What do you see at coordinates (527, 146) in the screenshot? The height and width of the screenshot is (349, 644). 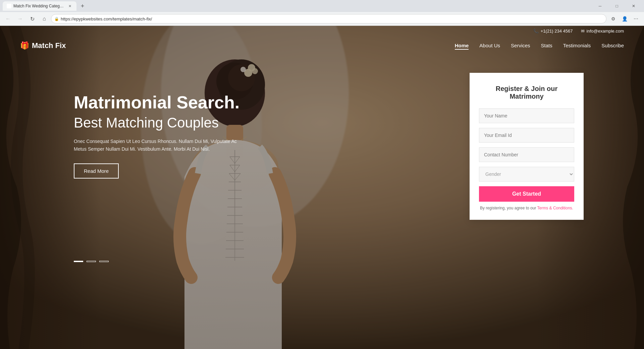 I see `registration-form: Register & Join our Matrimony Gender Mal…` at bounding box center [527, 146].